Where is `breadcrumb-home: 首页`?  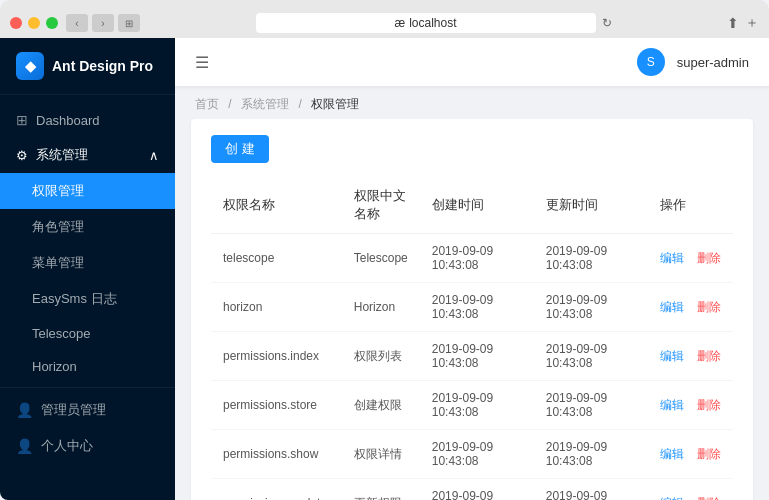
breadcrumb-home: 首页 is located at coordinates (207, 104).